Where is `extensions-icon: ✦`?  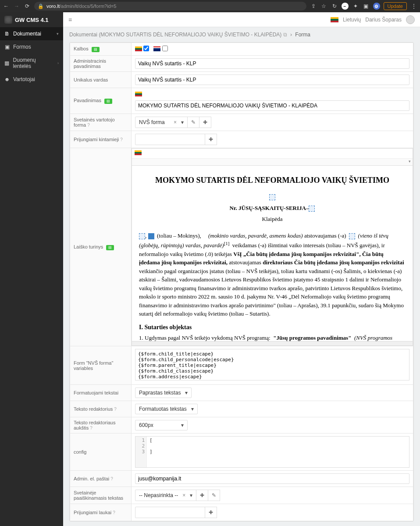
extensions-icon: ✦ is located at coordinates (356, 6).